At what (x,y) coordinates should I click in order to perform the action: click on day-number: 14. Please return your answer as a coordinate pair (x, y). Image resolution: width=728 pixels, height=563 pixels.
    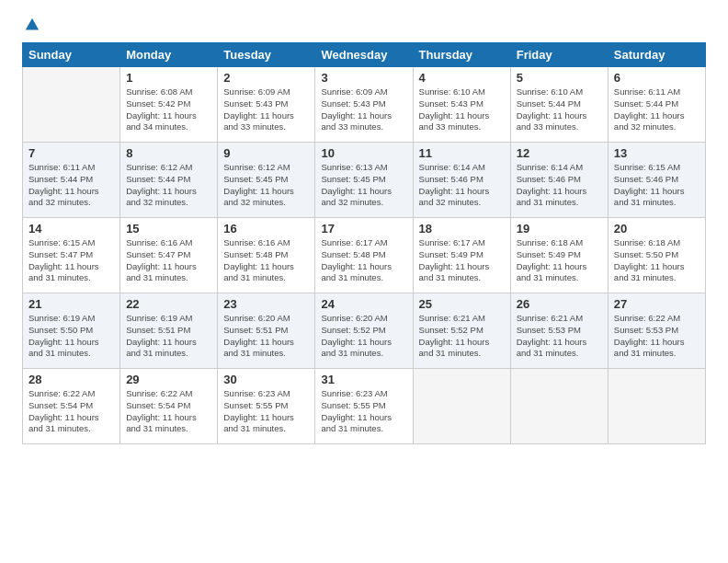
    Looking at the image, I should click on (72, 228).